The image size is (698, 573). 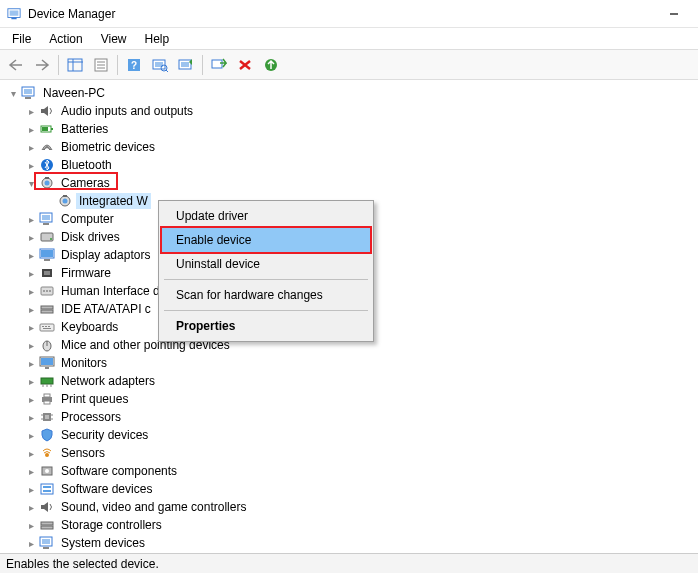 I want to click on forward-button, so click(x=42, y=65).